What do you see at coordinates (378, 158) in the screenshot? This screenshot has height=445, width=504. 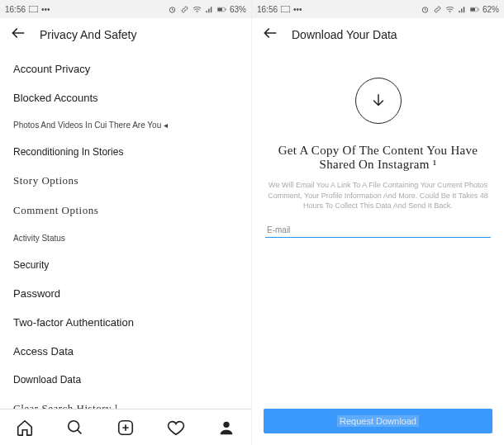 I see `download-title: Get A Copy Of The Content You Have Share…` at bounding box center [378, 158].